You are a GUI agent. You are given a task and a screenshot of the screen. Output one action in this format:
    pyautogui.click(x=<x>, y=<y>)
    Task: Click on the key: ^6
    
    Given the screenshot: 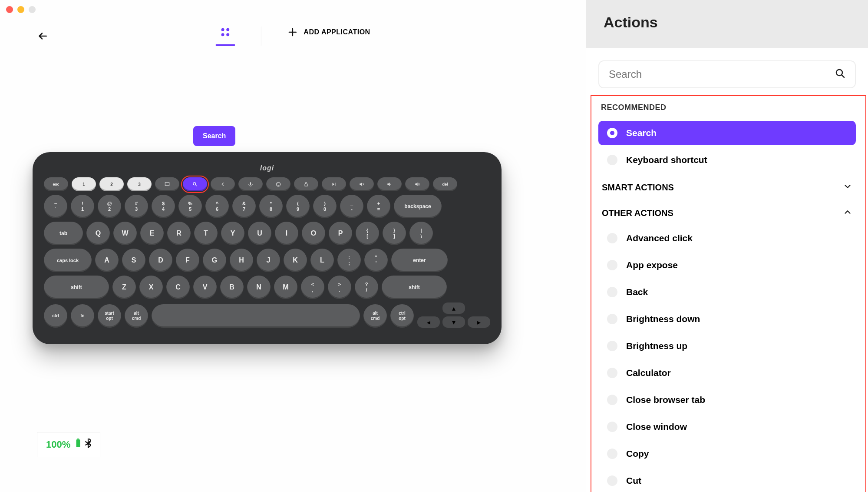 What is the action you would take?
    pyautogui.click(x=217, y=206)
    